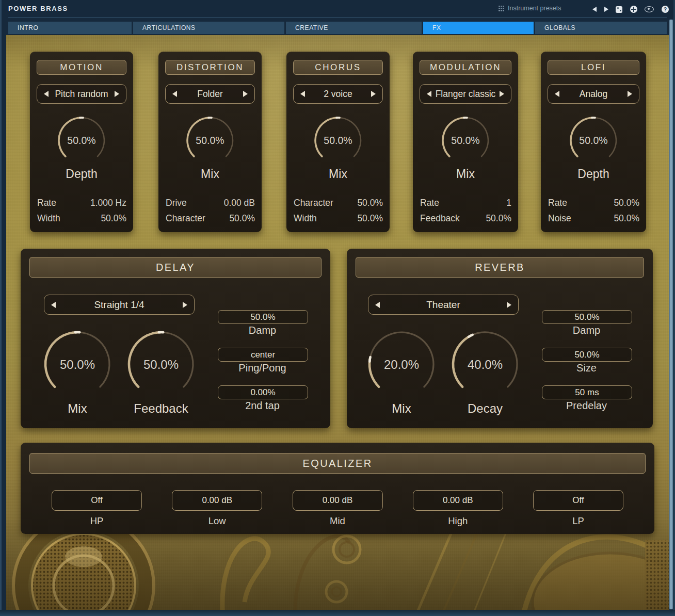 This screenshot has width=675, height=616. I want to click on help-icon: ?, so click(665, 9).